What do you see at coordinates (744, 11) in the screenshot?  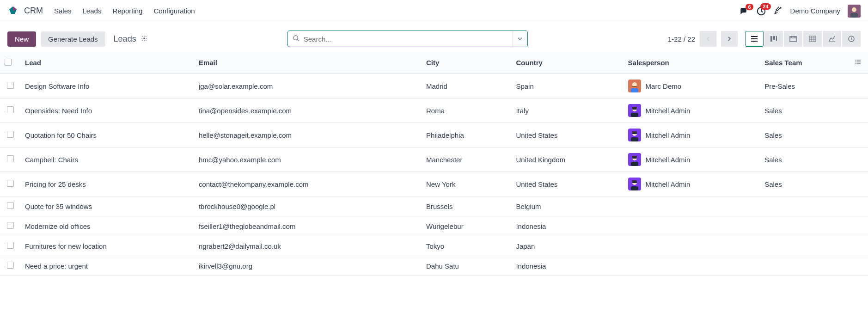 I see `messages-button: 6` at bounding box center [744, 11].